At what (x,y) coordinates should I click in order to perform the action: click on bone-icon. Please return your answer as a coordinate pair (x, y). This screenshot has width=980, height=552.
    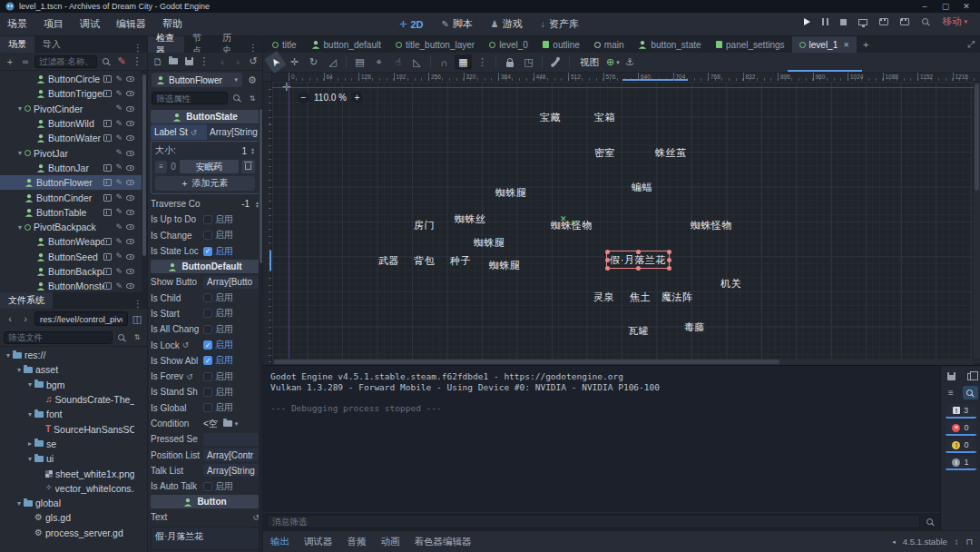
    Looking at the image, I should click on (555, 62).